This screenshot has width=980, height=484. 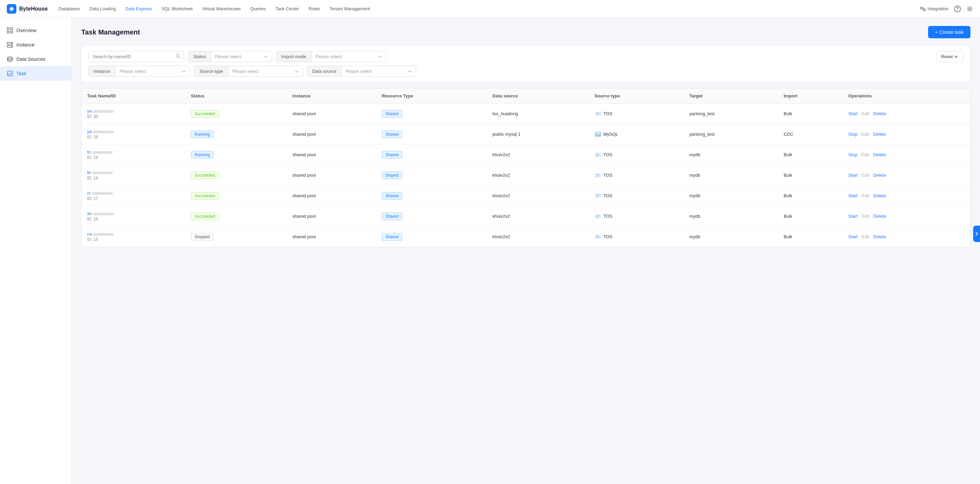 I want to click on status-placeholder: Please select, so click(x=228, y=56).